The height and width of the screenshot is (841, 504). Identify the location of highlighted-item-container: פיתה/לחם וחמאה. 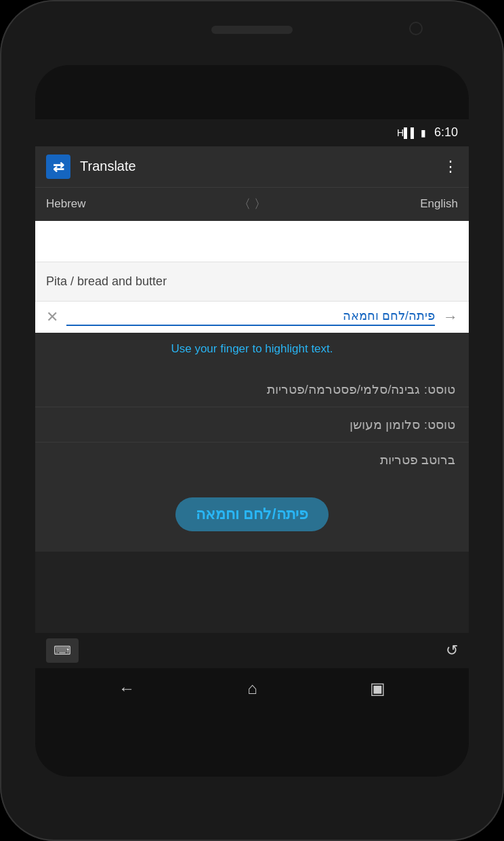
(252, 518).